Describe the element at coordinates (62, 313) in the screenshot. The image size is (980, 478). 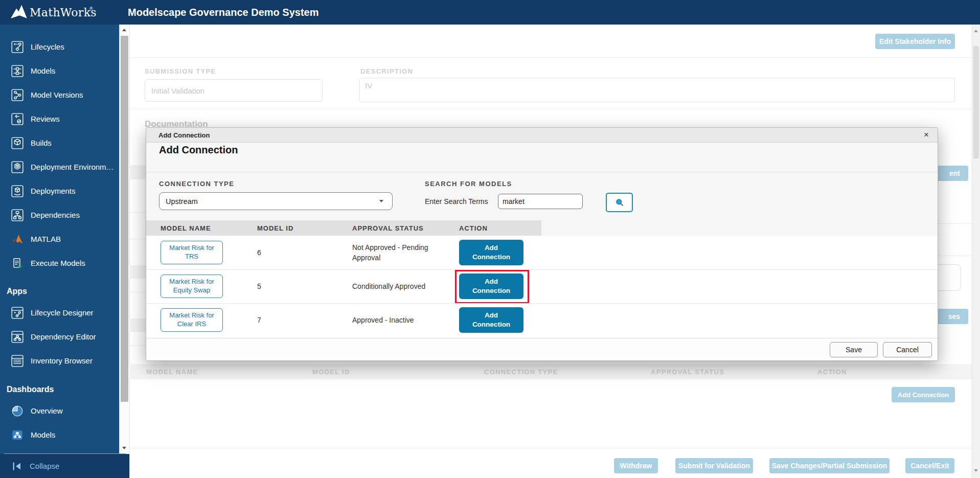
I see `sidebar-item-label: Lifecycle Designer` at that location.